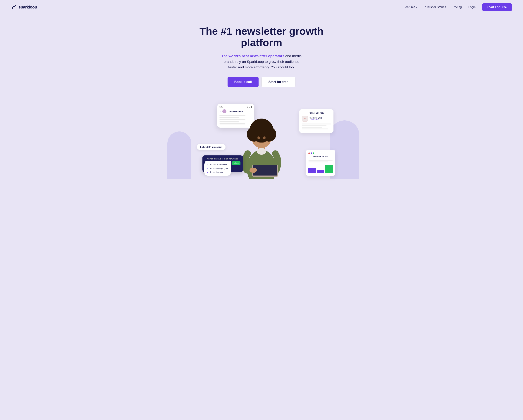 The image size is (523, 420). I want to click on hero-title: The #1 newsletter growth platform, so click(262, 37).